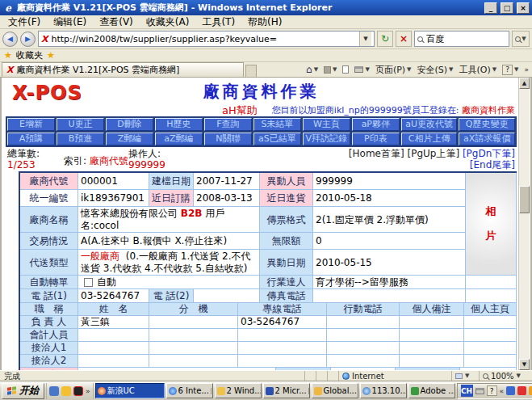 This screenshot has height=400, width=532. What do you see at coordinates (510, 391) in the screenshot?
I see `tray-icon-msn` at bounding box center [510, 391].